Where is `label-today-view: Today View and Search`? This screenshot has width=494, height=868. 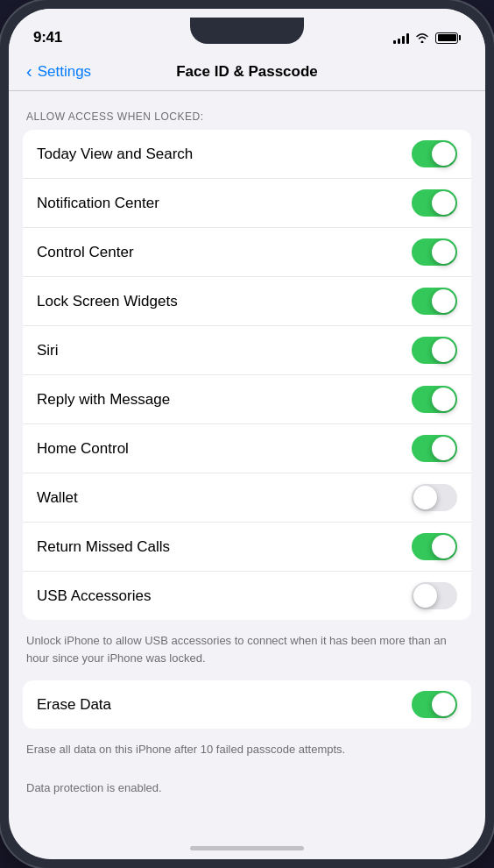 label-today-view: Today View and Search is located at coordinates (115, 154).